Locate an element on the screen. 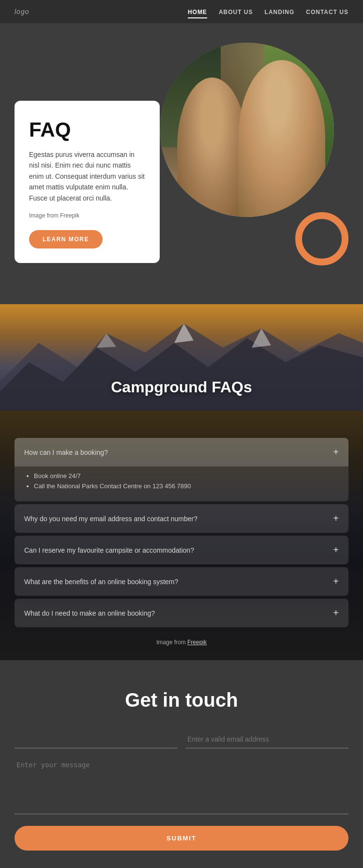  nav-item-contact: CONTACT US is located at coordinates (327, 12).